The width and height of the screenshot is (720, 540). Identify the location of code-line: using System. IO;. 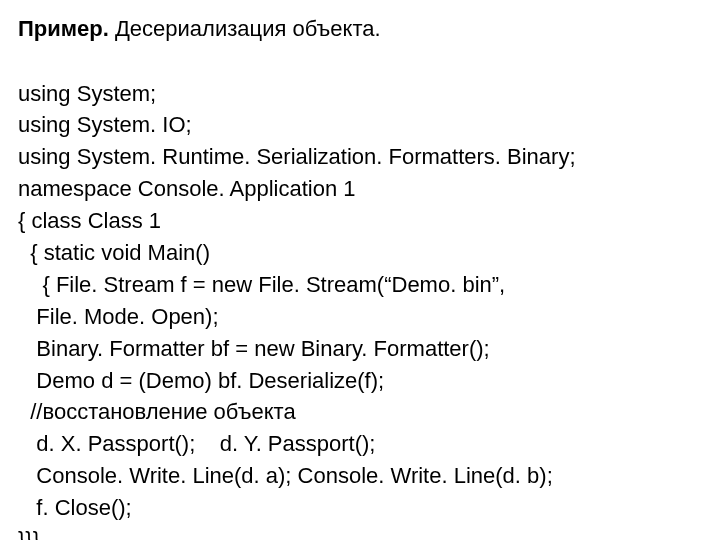
(105, 124).